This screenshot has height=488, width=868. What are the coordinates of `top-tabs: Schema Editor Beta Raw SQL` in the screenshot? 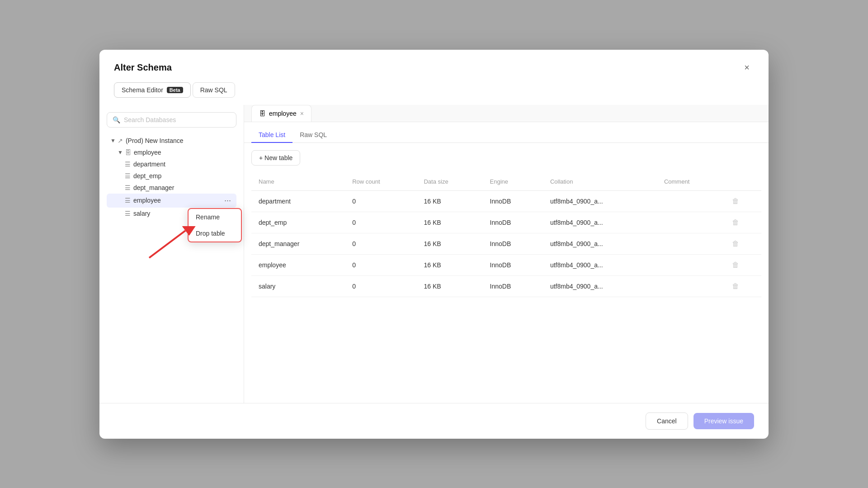 It's located at (434, 86).